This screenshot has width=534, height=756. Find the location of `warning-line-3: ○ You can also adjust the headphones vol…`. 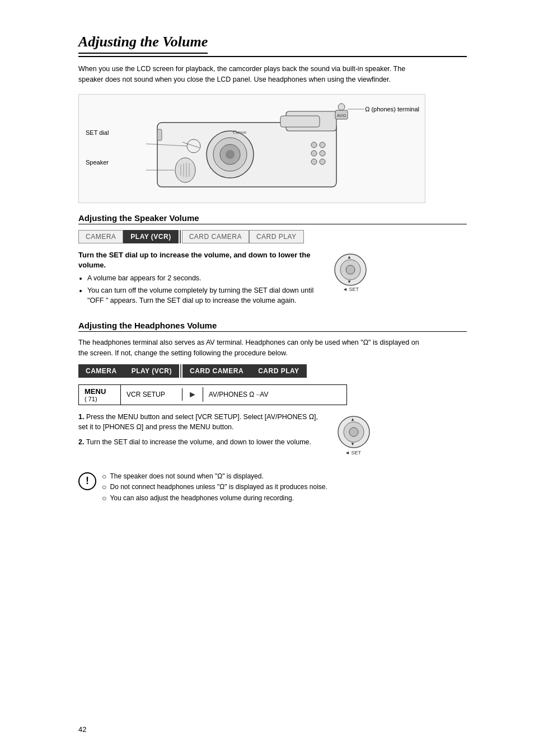

warning-line-3: ○ You can also adjust the headphones vol… is located at coordinates (215, 499).